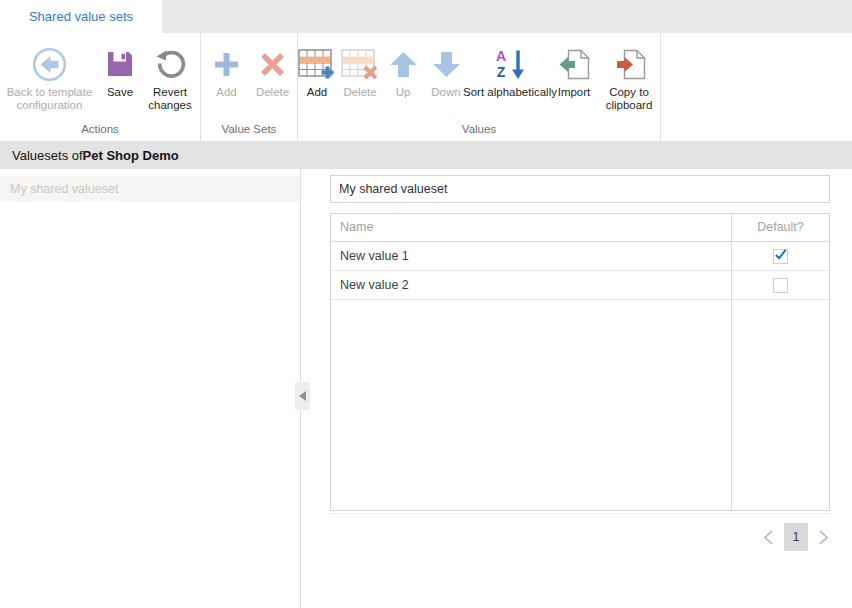 Image resolution: width=852 pixels, height=608 pixels. What do you see at coordinates (580, 514) in the screenshot?
I see `table-bottom-shadow` at bounding box center [580, 514].